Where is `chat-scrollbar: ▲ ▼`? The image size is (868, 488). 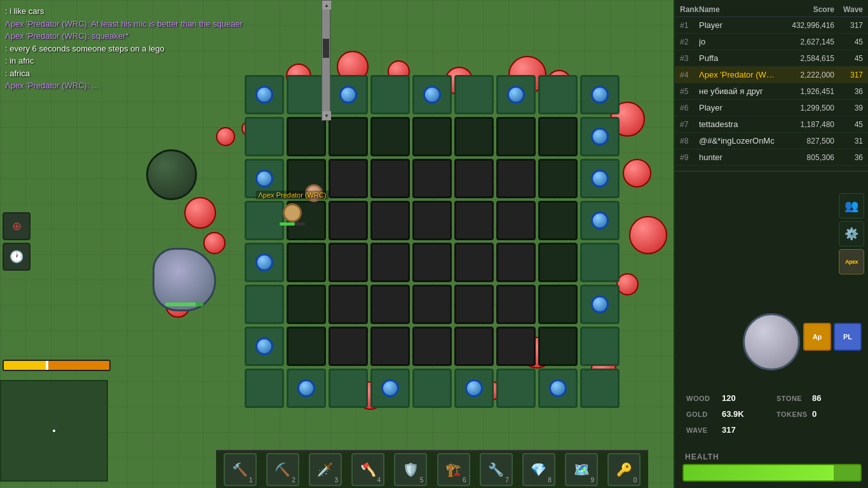 chat-scrollbar: ▲ ▼ is located at coordinates (326, 60).